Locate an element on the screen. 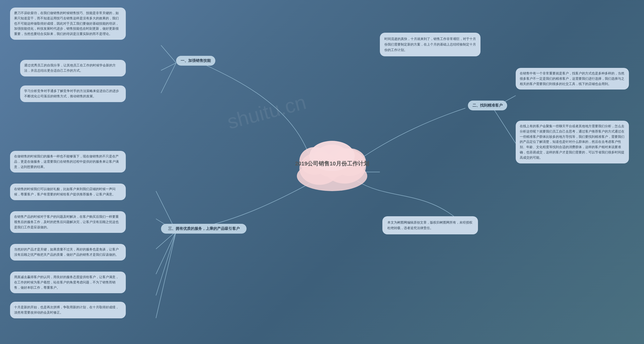  branch2-node1: 在做销售的时候我们的服务一样也不能够落下，现在做销售的不只是在产品，更是在做服务… is located at coordinates (68, 162).